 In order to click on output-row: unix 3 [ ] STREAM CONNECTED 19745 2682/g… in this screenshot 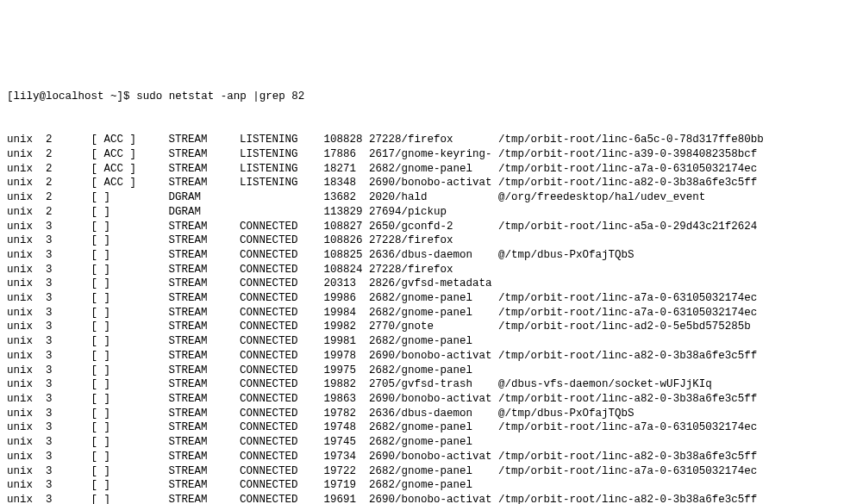, I will do `click(422, 443)`.